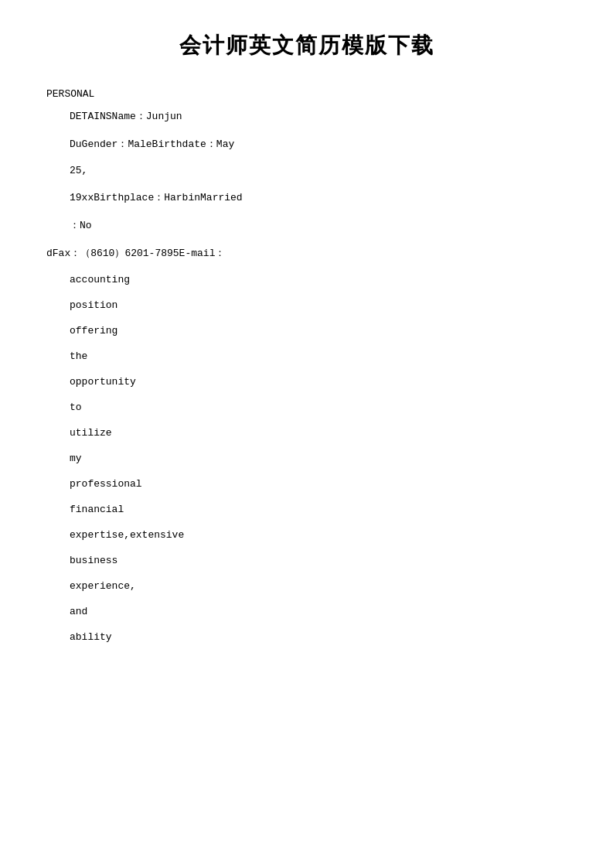  What do you see at coordinates (318, 433) in the screenshot?
I see `list-item: utilize` at bounding box center [318, 433].